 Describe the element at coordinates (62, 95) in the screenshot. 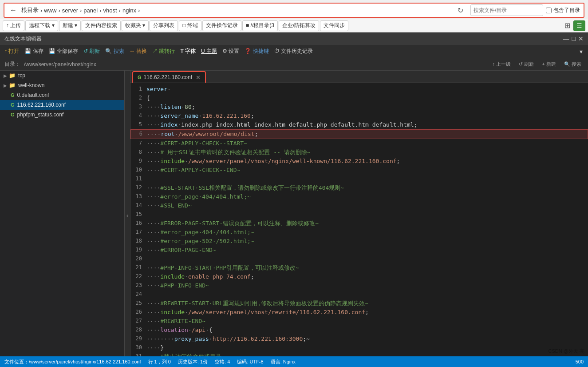

I see `tree-item-0-default-conf: G 0.default.conf` at that location.